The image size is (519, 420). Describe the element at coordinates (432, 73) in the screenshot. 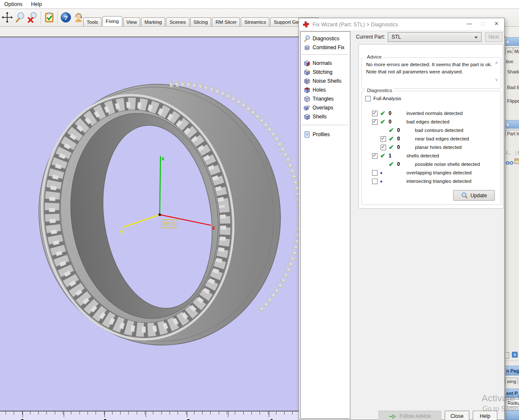

I see `advice-group: Advice No more errors are detected. It s…` at that location.